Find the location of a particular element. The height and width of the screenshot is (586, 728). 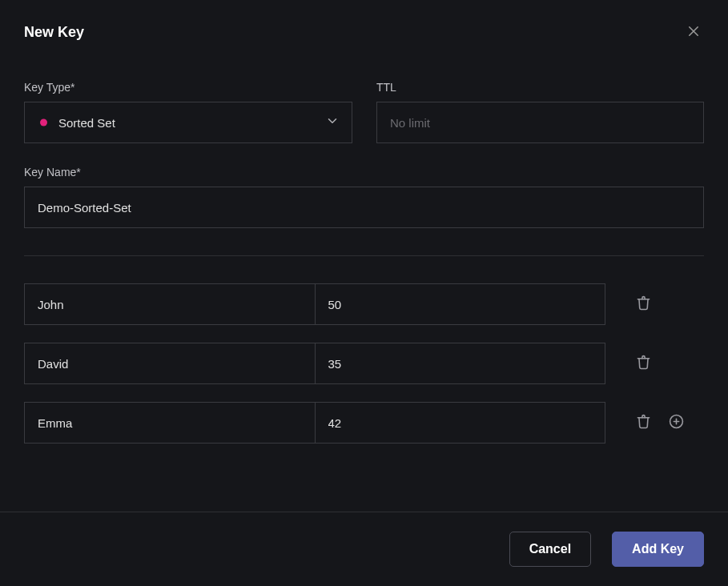

divider is located at coordinates (364, 256).